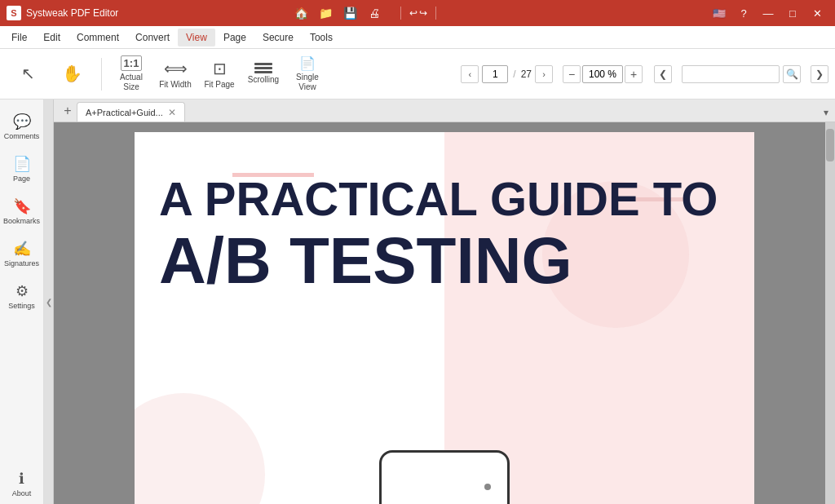 This screenshot has width=835, height=504. Describe the element at coordinates (544, 74) in the screenshot. I see `next-page-button: ›` at that location.